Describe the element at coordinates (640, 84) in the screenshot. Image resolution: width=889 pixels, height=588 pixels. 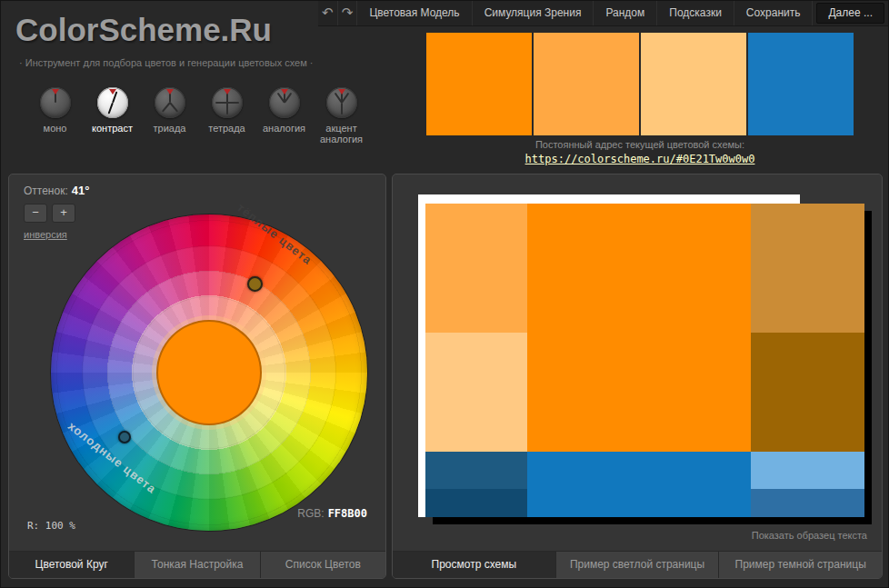
I see `palette-strip` at that location.